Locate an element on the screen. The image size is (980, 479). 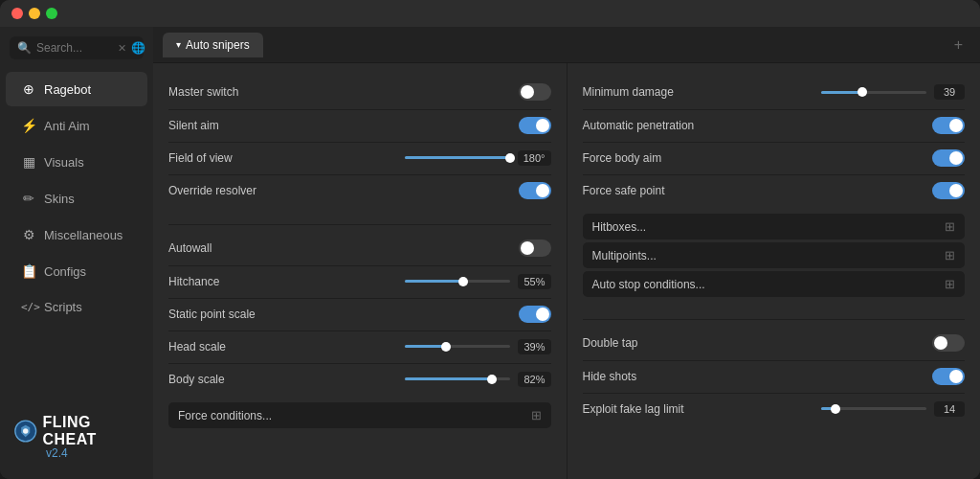
search-bar: 🔍 ✕ 🌐 is located at coordinates (77, 48).